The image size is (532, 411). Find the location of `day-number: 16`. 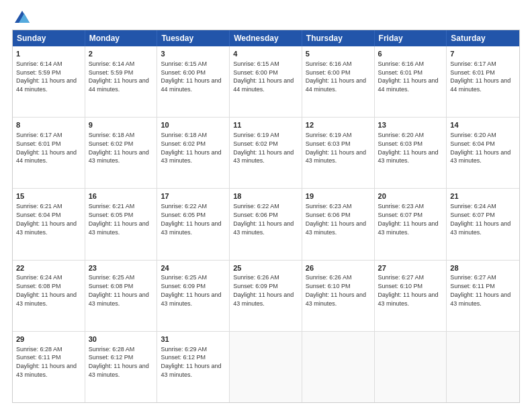

day-number: 16 is located at coordinates (121, 196).